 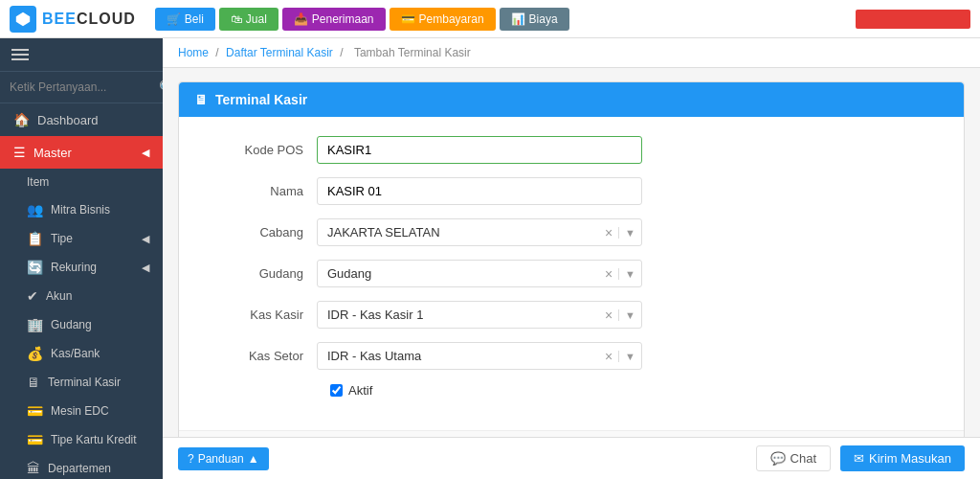 I want to click on cabang-clear-icon: ×, so click(x=609, y=233).